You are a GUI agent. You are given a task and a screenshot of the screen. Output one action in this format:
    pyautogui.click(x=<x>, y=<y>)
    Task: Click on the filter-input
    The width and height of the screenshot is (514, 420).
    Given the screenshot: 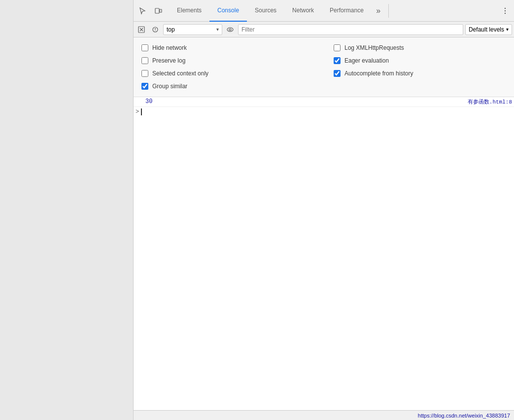 What is the action you would take?
    pyautogui.click(x=351, y=30)
    